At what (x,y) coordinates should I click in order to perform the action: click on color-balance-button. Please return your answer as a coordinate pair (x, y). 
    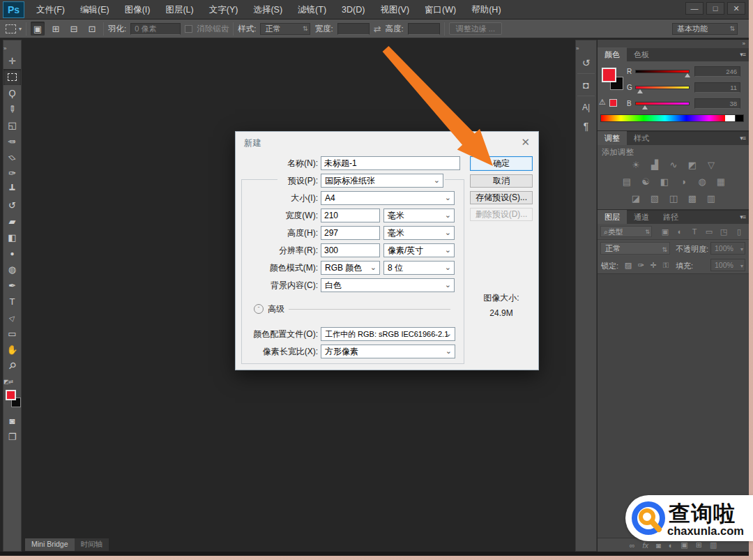
    Looking at the image, I should click on (646, 181).